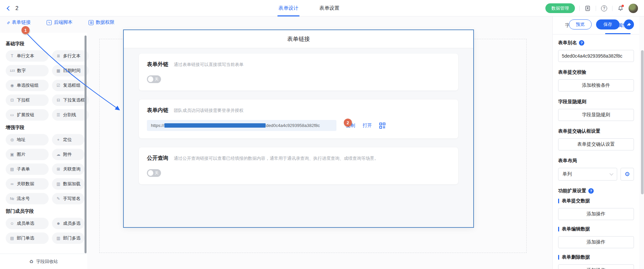  What do you see at coordinates (299, 166) in the screenshot?
I see `card-public-query: 公开查询 通过公开查询链接可以查看已经填报的数据内容，通常用于通讯录查询、执行进…` at bounding box center [299, 166].